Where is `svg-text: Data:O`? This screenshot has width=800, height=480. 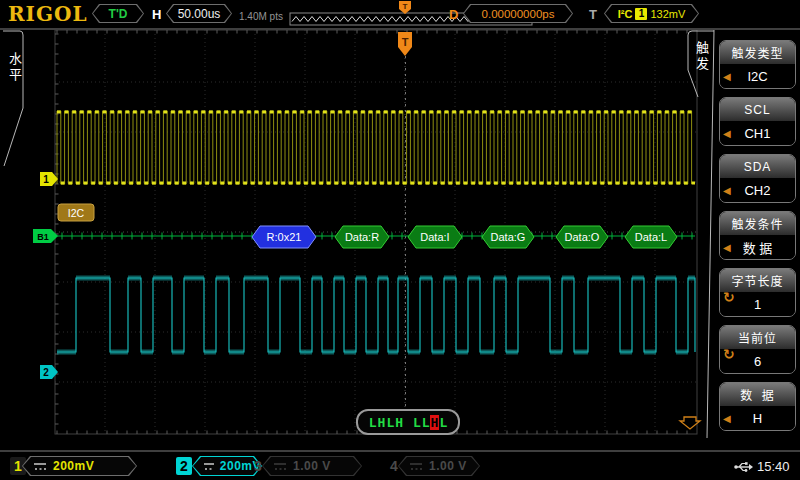 svg-text: Data:O is located at coordinates (582, 237).